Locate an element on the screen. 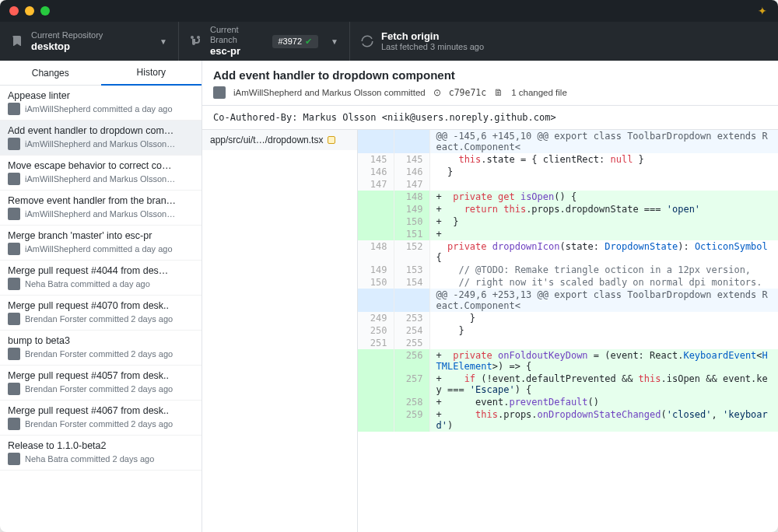  commit-sha-icon: ⊙ is located at coordinates (437, 93).